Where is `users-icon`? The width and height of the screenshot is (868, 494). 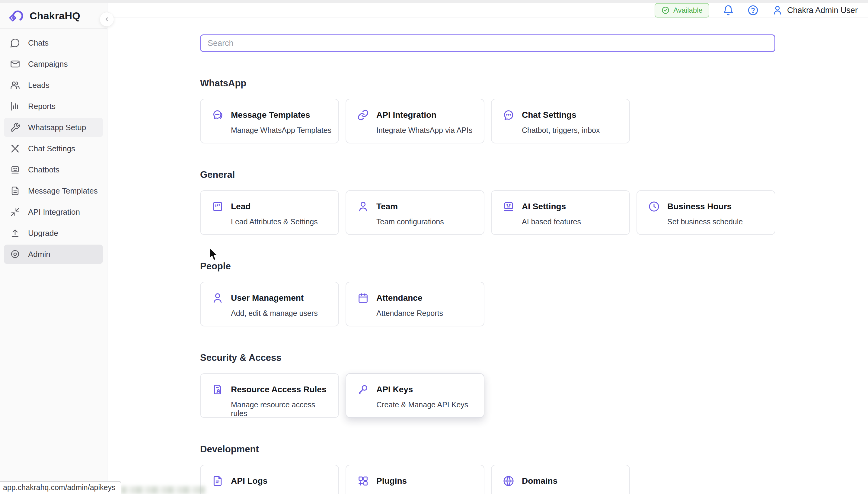
users-icon is located at coordinates (15, 85).